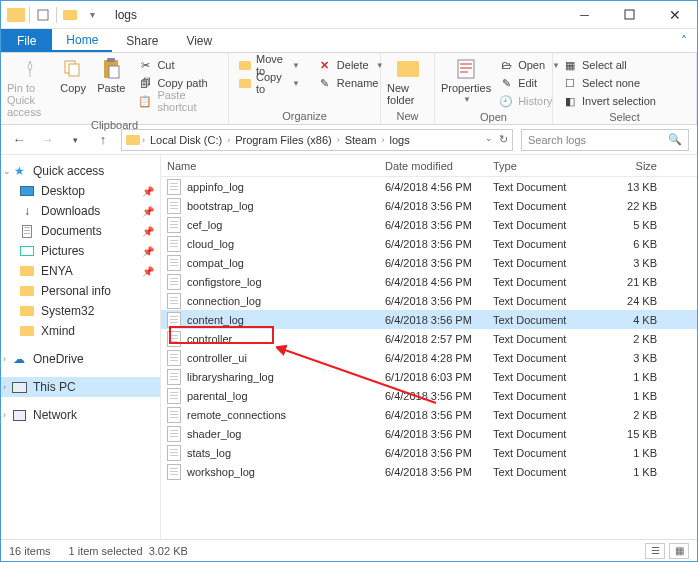 This screenshot has width=698, height=562. Describe the element at coordinates (80, 271) in the screenshot. I see `sidebar-item: ENYA📌` at that location.